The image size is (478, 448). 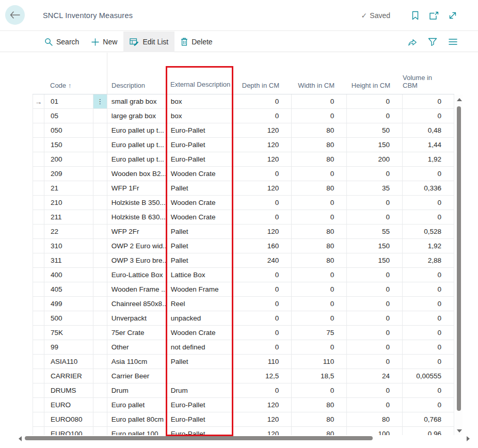 What do you see at coordinates (137, 202) in the screenshot?
I see `cell-description: Holzkiste B 350...` at bounding box center [137, 202].